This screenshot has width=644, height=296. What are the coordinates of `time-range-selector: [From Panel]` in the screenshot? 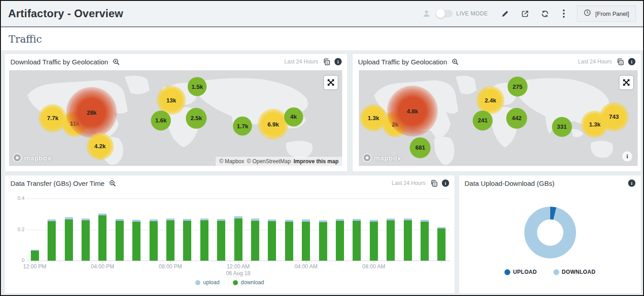 It's located at (606, 14).